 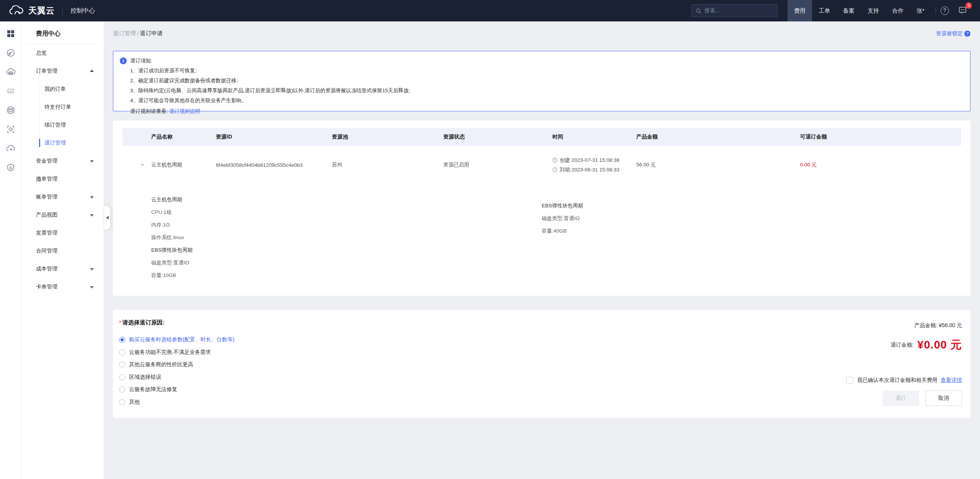 I want to click on detail-capacity: 容量:40GB, so click(x=562, y=231).